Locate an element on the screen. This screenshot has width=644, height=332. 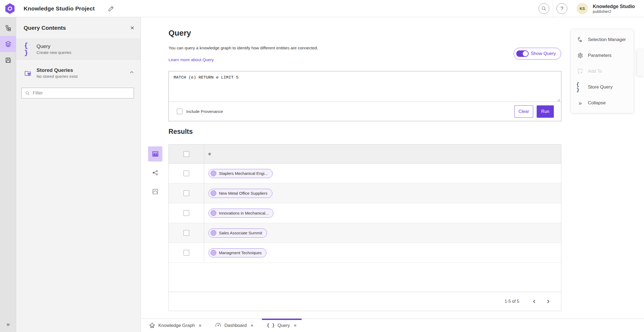
link-chart-view-button is located at coordinates (155, 173).